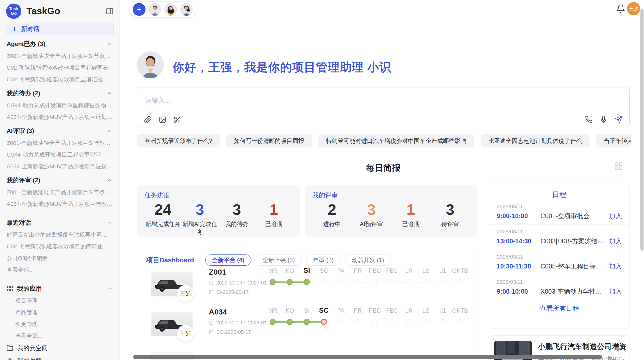 Image resolution: width=644 pixels, height=360 pixels. Describe the element at coordinates (228, 260) in the screenshot. I see `tab-new-platform: 全新平台 (4)` at that location.